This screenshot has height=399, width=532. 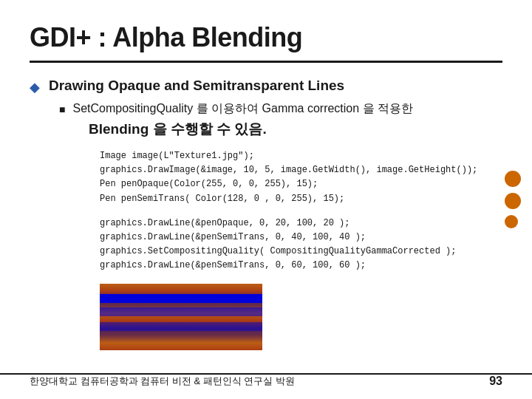 I want to click on code-line-7: graphics.SetCompositingQuality( Composit…, so click(x=301, y=251).